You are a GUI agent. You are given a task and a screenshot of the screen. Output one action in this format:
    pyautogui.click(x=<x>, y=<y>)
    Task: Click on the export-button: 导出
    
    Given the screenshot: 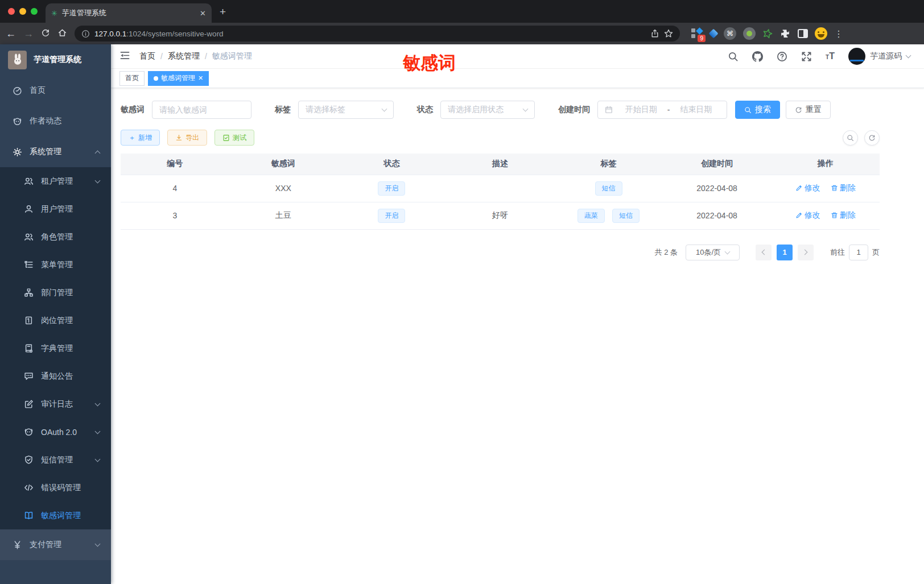 What is the action you would take?
    pyautogui.click(x=187, y=138)
    